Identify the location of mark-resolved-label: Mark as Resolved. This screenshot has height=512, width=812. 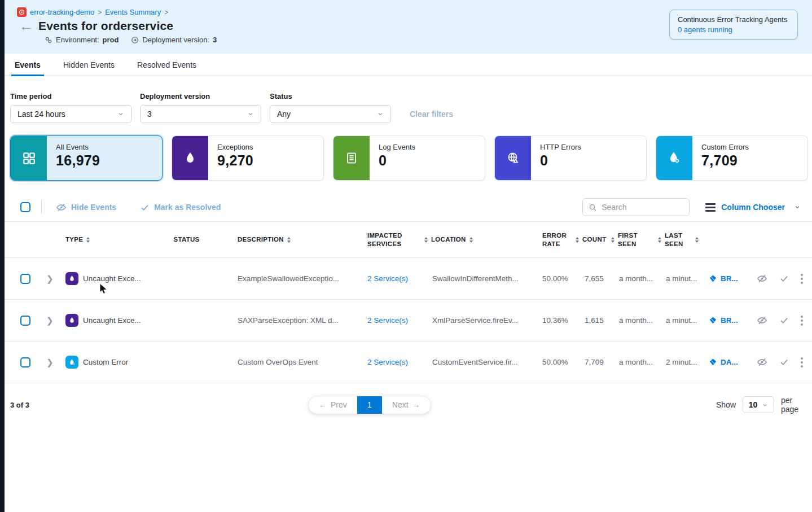
(187, 207).